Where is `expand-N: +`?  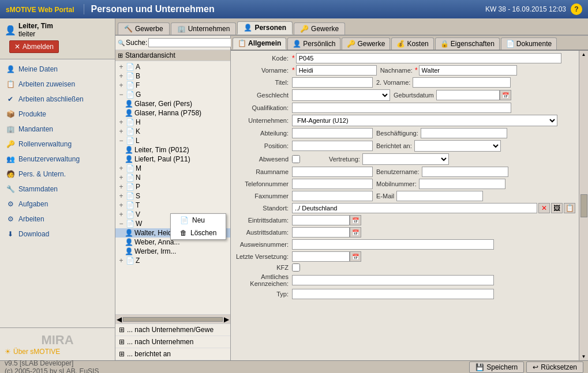 expand-N: + is located at coordinates (121, 178).